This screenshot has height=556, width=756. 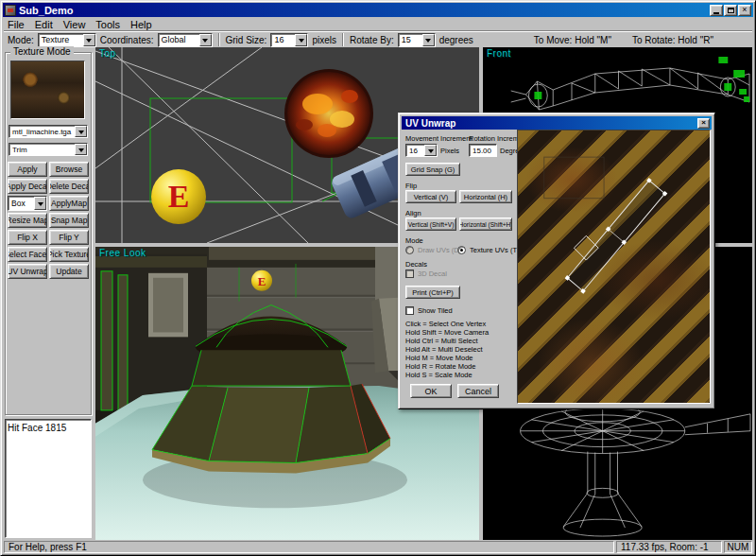 What do you see at coordinates (433, 250) in the screenshot?
I see `draw-uvs-radio: Draw UVs (D)` at bounding box center [433, 250].